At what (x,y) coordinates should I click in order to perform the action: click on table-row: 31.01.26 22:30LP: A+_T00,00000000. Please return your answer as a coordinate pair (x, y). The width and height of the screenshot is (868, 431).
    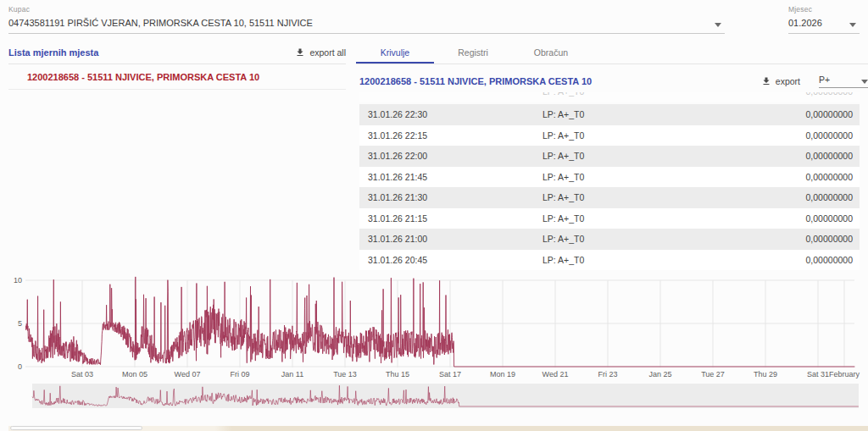
    Looking at the image, I should click on (609, 115).